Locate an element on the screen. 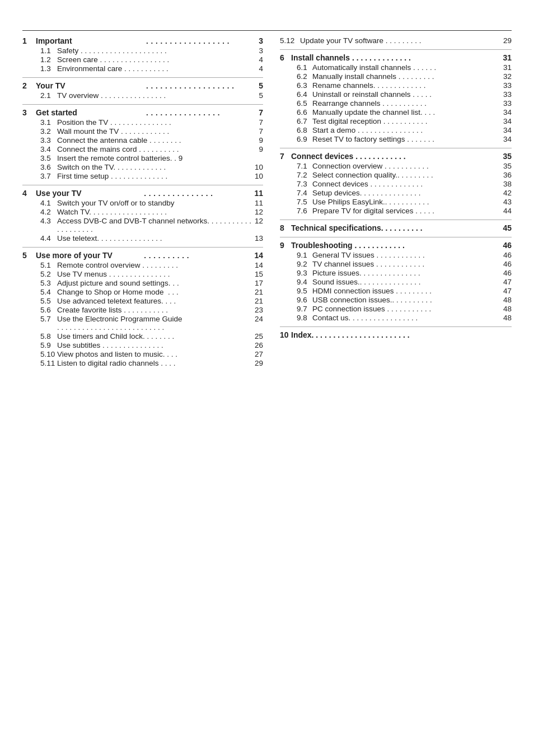 Image resolution: width=534 pixels, height=756 pixels. sub-title: First time setup . . . . . . . . . . . .… is located at coordinates (154, 176).